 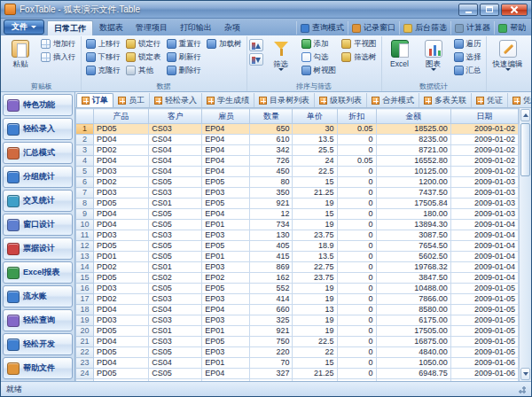 What do you see at coordinates (226, 183) in the screenshot?
I see `cell-employee: EP05` at bounding box center [226, 183].